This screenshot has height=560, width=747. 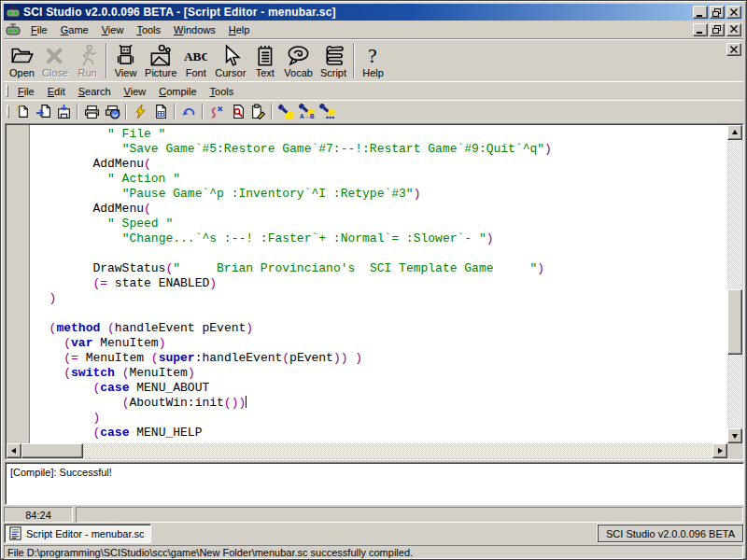 What do you see at coordinates (189, 112) in the screenshot?
I see `undo-button` at bounding box center [189, 112].